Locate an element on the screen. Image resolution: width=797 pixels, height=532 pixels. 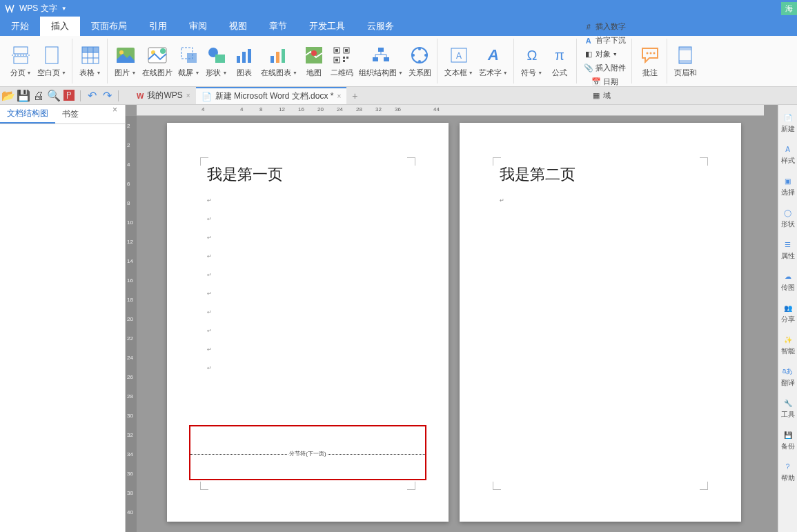
smart-icon: ✨ is located at coordinates (788, 339).